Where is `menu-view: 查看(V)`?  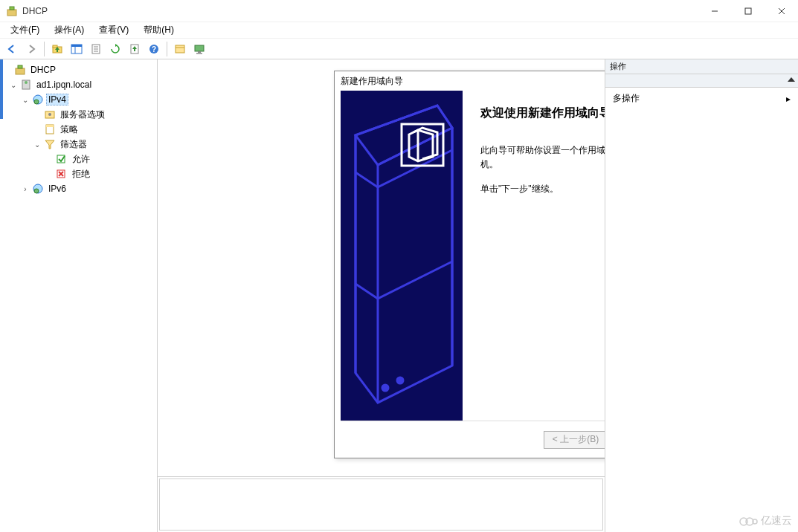 menu-view: 查看(V) is located at coordinates (114, 30).